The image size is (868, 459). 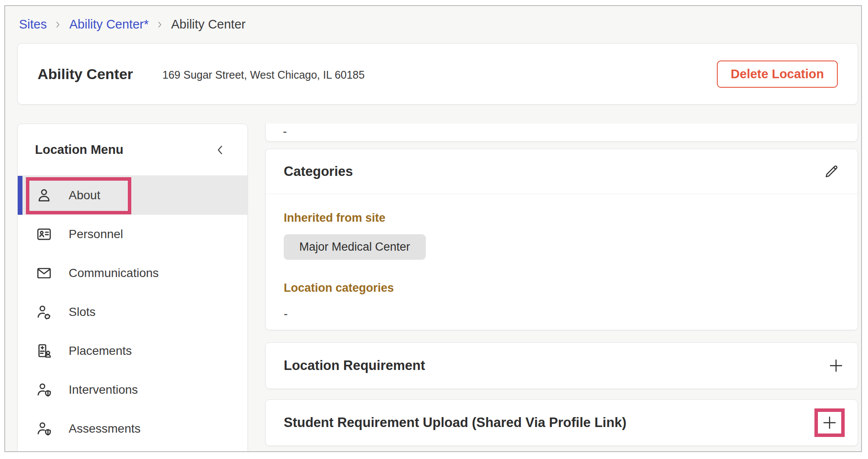 I want to click on sidebar-item-assessments: Assessments, so click(x=133, y=429).